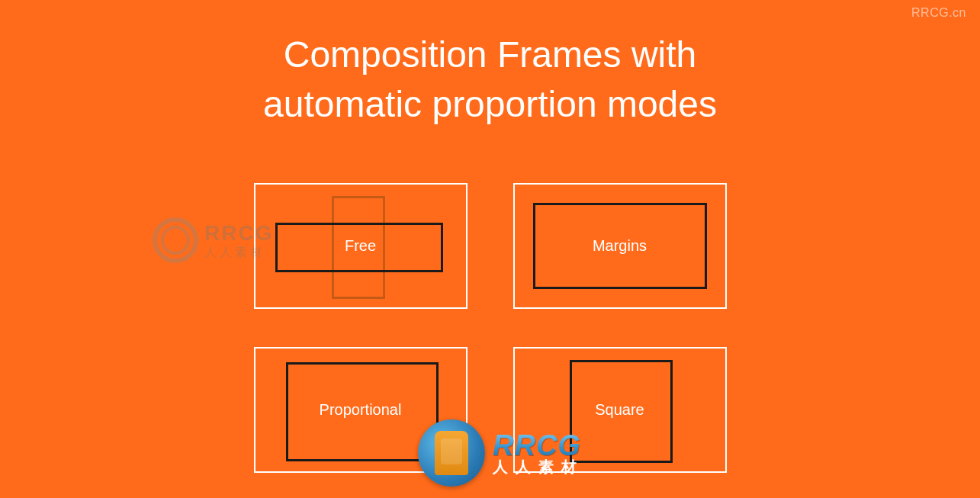 The width and height of the screenshot is (980, 498). What do you see at coordinates (619, 410) in the screenshot?
I see `mode-square-label: Square` at bounding box center [619, 410].